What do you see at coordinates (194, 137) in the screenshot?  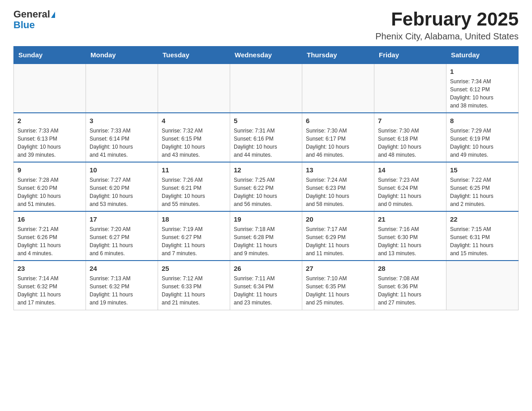 I see `calendar-cell: 4Sunrise: 7:32 AM Sunset: 6:15 PM Daylig…` at bounding box center [194, 137].